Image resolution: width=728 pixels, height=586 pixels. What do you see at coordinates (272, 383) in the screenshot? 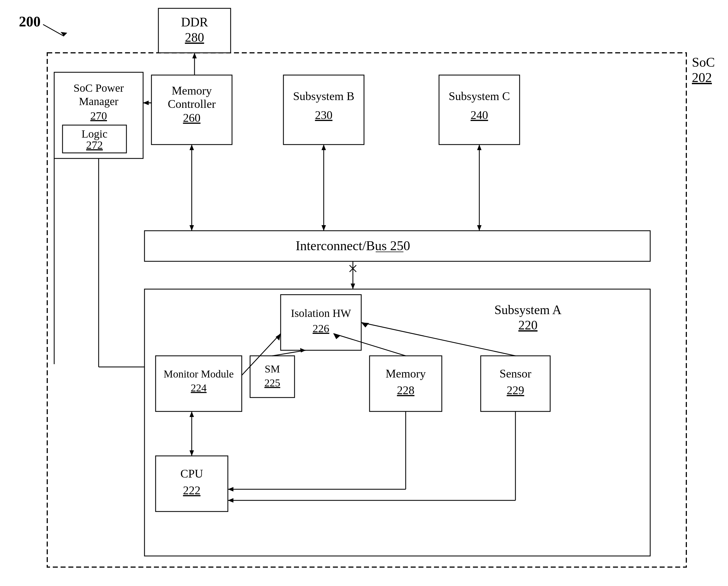
I see `sm-number: 225` at bounding box center [272, 383].